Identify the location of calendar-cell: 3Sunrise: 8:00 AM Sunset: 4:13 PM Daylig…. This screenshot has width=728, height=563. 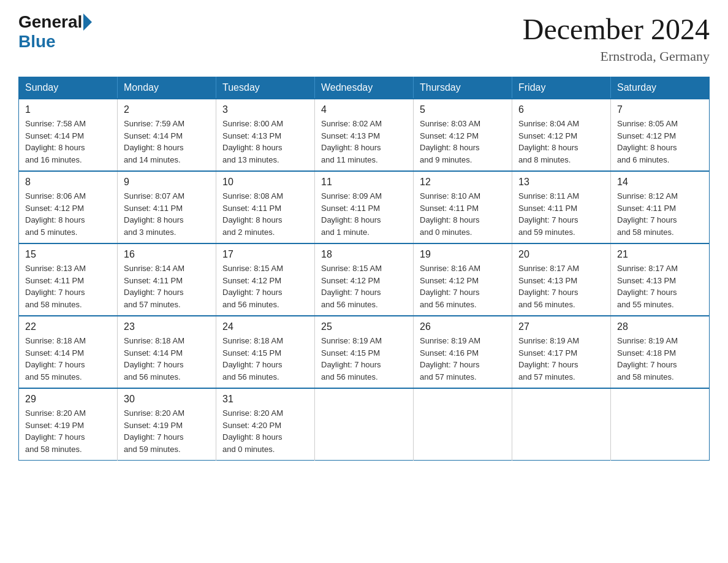
(266, 135).